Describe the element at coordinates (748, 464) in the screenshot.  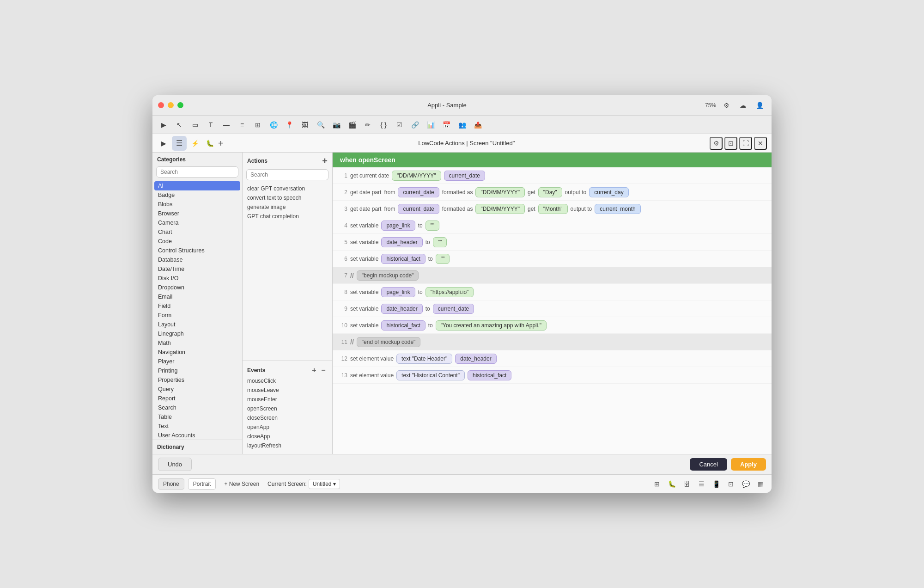
I see `apply-button: Apply` at that location.